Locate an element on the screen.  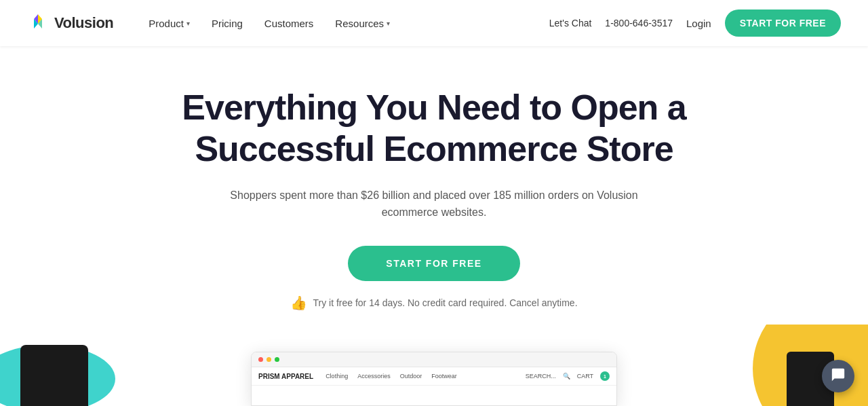
hero-title: Everything You Need to Open a Successful… is located at coordinates (434, 129).